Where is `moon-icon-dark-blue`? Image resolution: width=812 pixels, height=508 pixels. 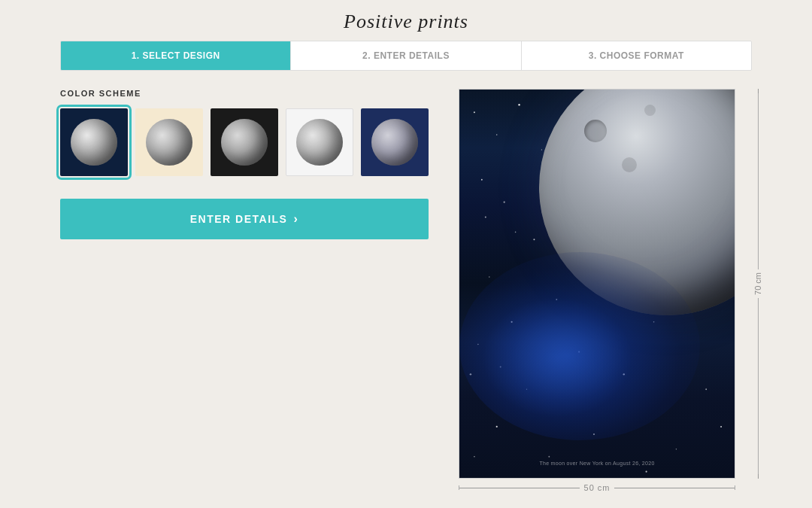 moon-icon-dark-blue is located at coordinates (94, 142).